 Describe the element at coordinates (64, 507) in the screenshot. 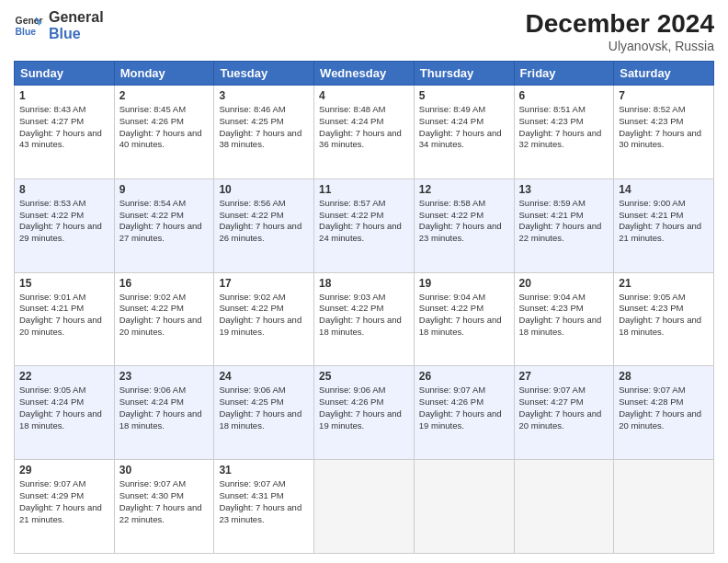

I see `table-row: 29Sunrise: 9:07 AMSunset: 4:29 PMDayligh…` at that location.